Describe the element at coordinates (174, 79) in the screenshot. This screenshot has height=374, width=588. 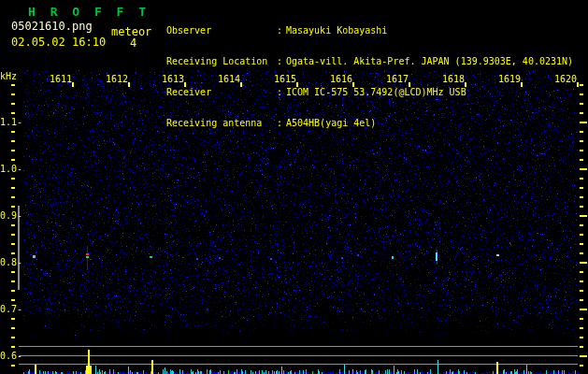
I see `time-axis-label-1613: 1613` at that location.